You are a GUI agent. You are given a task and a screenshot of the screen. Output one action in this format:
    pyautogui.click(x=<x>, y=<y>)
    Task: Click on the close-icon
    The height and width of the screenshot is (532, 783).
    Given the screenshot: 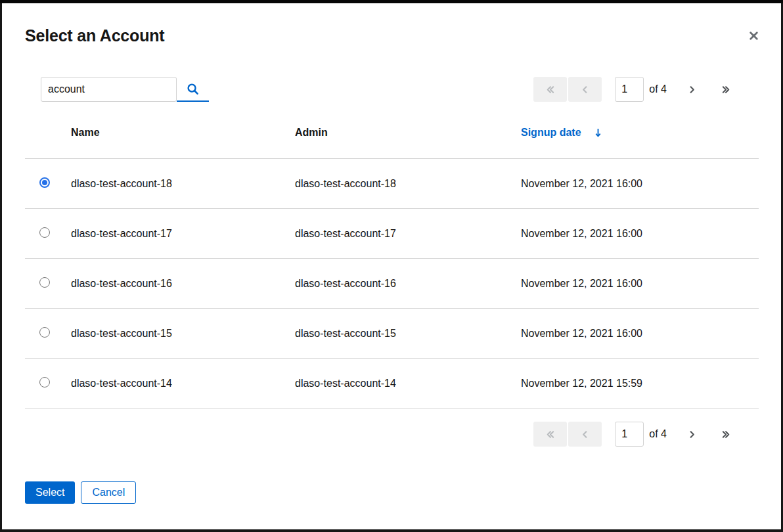 What is the action you would take?
    pyautogui.click(x=754, y=35)
    